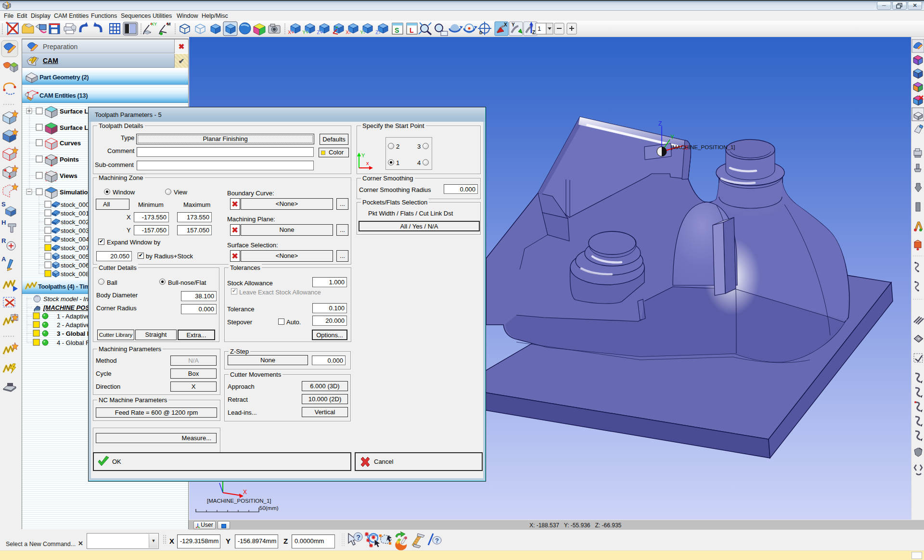 The image size is (924, 560). What do you see at coordinates (73, 325) in the screenshot?
I see `svg-text: 2 - Adaptive` at bounding box center [73, 325].